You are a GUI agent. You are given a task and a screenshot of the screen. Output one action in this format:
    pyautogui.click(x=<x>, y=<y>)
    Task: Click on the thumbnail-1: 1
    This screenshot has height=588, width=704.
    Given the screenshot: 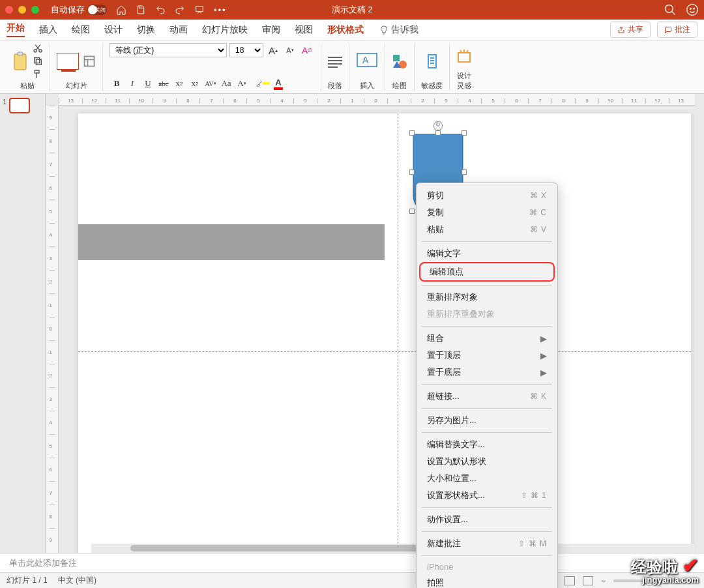 What is the action you would take?
    pyautogui.click(x=22, y=106)
    